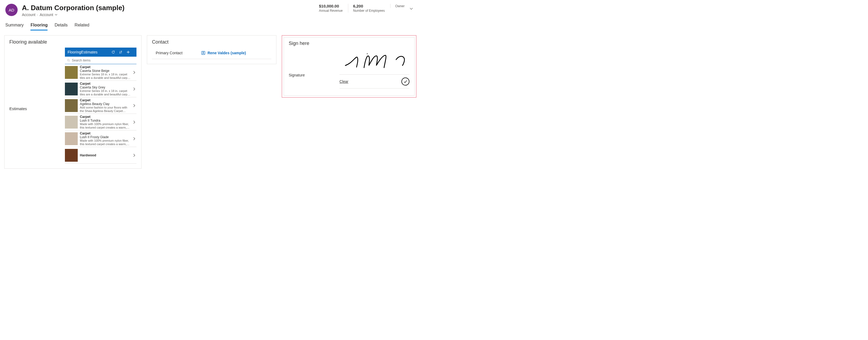  Describe the element at coordinates (105, 137) in the screenshot. I see `item-subtitle: Lush II Frosty Glade` at that location.